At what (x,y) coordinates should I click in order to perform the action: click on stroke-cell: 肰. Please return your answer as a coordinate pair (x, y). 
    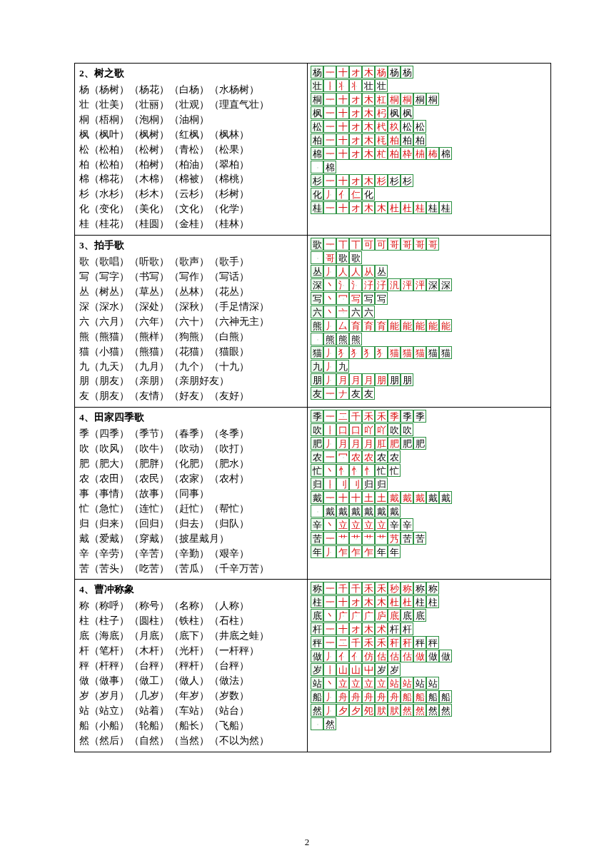
    Looking at the image, I should click on (381, 710).